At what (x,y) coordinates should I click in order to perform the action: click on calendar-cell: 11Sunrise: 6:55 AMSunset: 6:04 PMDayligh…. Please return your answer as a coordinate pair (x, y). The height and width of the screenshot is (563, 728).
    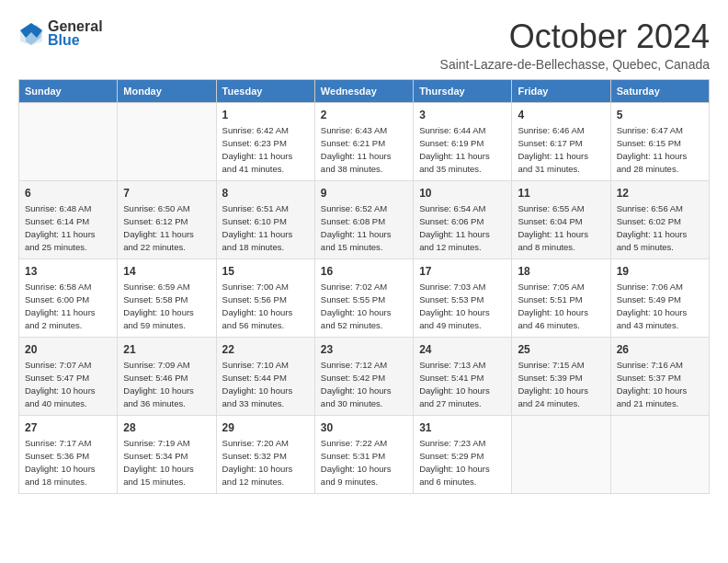
    Looking at the image, I should click on (561, 219).